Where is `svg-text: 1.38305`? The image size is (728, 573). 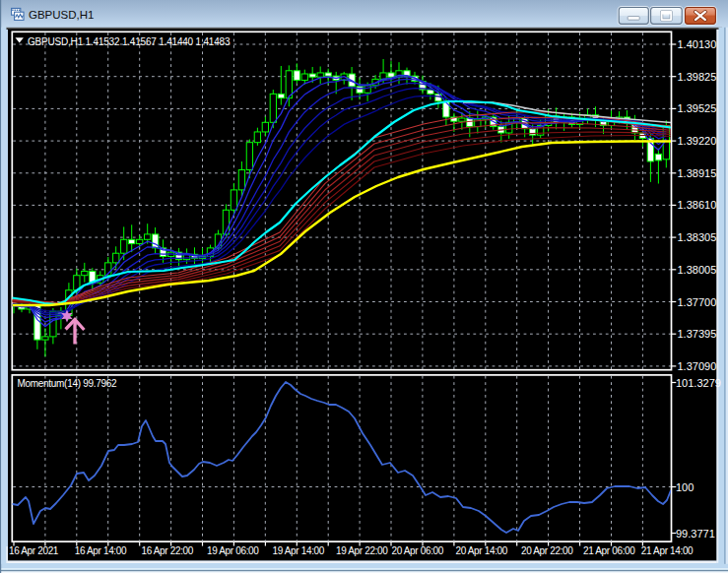
svg-text: 1.38305 is located at coordinates (697, 237).